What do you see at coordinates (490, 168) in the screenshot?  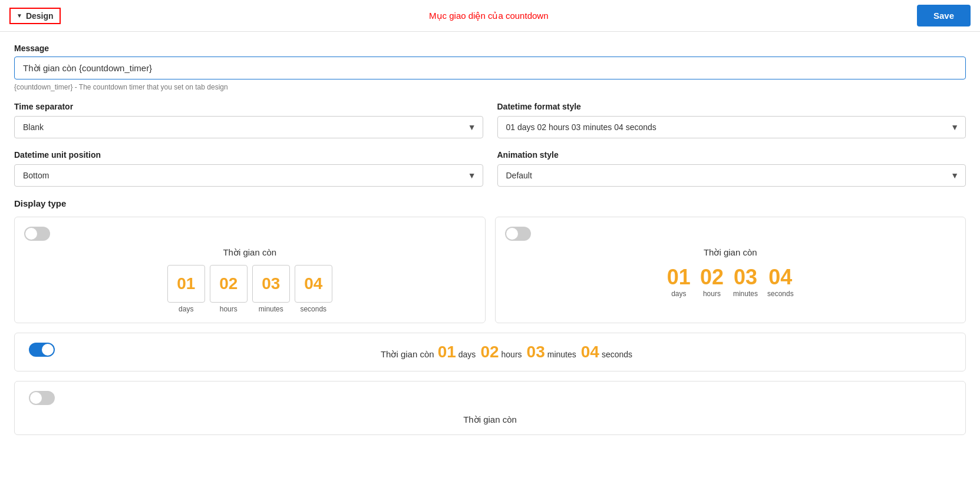 I see `form-row-2: Datetime unit position Bottom Top None ▼…` at bounding box center [490, 168].